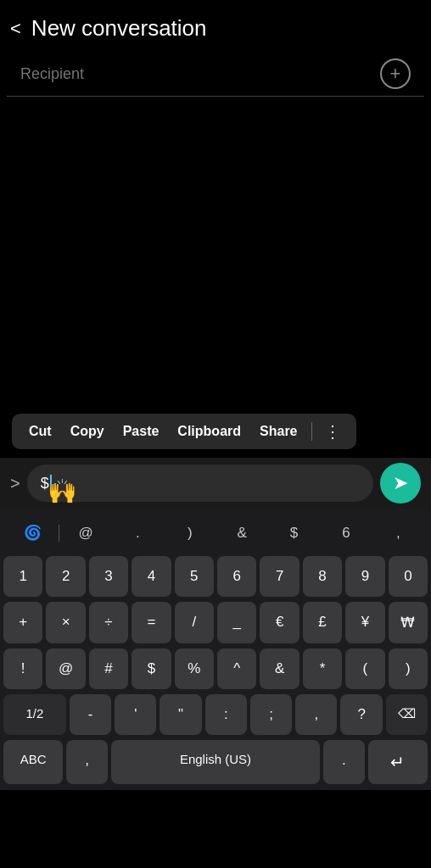  Describe the element at coordinates (279, 576) in the screenshot. I see `key-7: 7` at that location.